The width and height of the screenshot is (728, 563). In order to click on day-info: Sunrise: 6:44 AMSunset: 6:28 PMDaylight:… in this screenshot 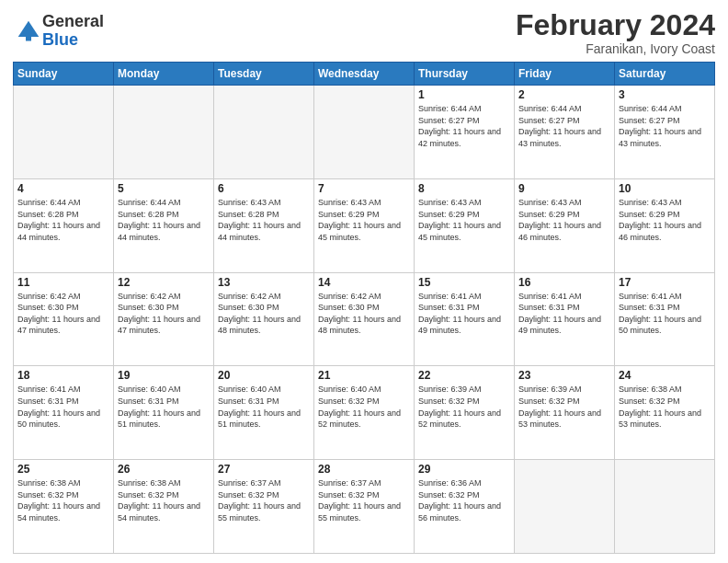, I will do `click(164, 220)`.